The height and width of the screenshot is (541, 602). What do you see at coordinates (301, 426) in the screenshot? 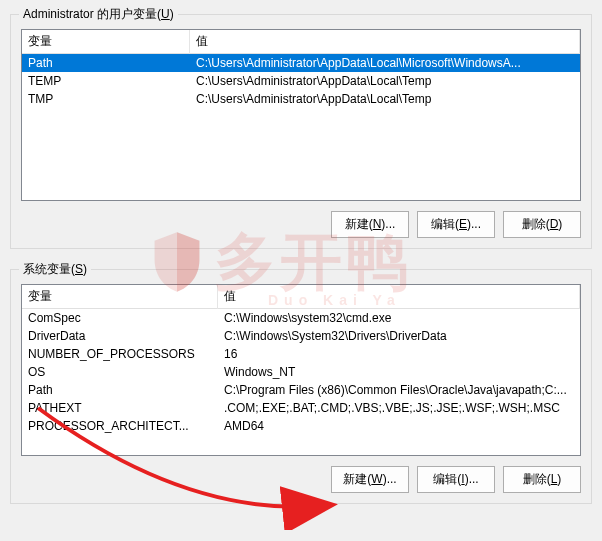
I see `table-row: PROCESSOR_ARCHITECT...AMD64` at bounding box center [301, 426].